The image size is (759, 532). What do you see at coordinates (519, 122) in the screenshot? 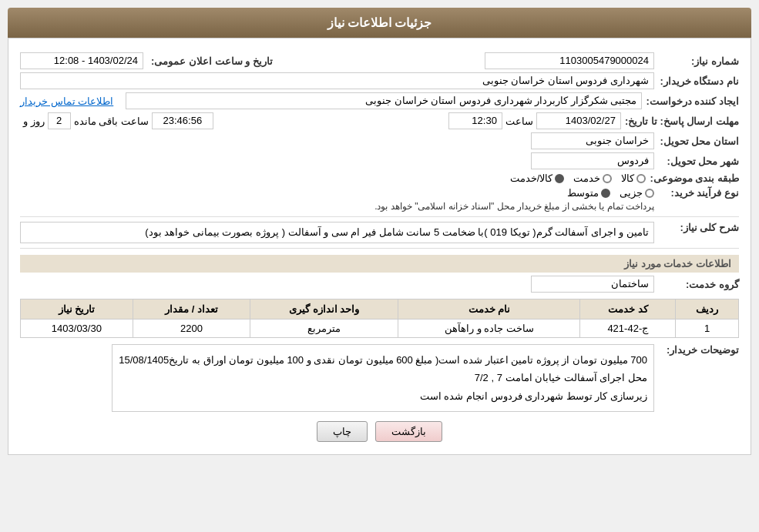
I see `time-label: ساعت` at bounding box center [519, 122].